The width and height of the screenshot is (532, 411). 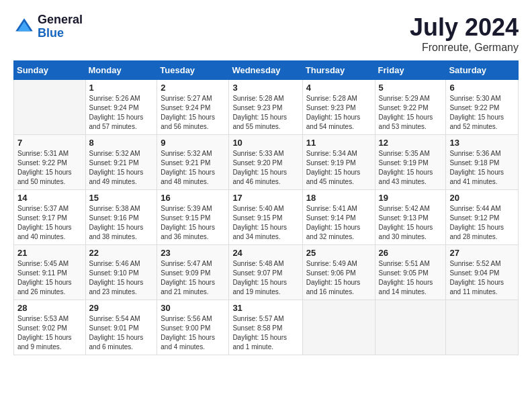 What do you see at coordinates (265, 87) in the screenshot?
I see `day-number: 3` at bounding box center [265, 87].